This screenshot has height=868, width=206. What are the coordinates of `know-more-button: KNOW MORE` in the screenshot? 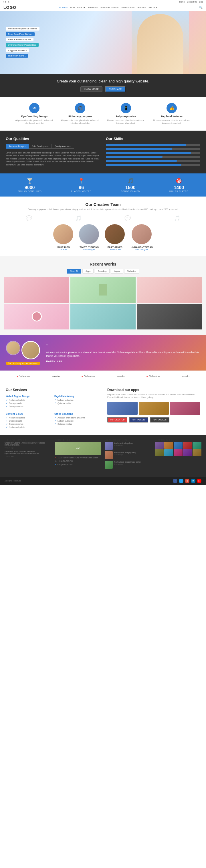 It's located at (91, 89).